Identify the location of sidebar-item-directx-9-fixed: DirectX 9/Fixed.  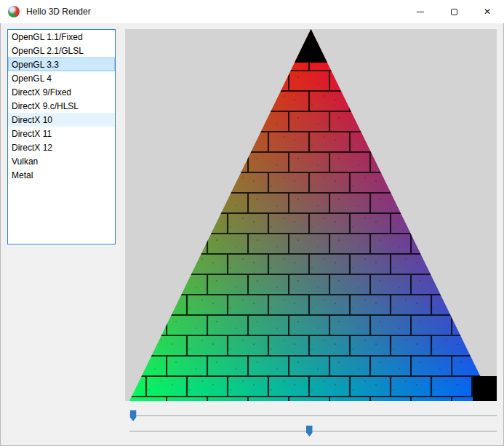
(61, 92).